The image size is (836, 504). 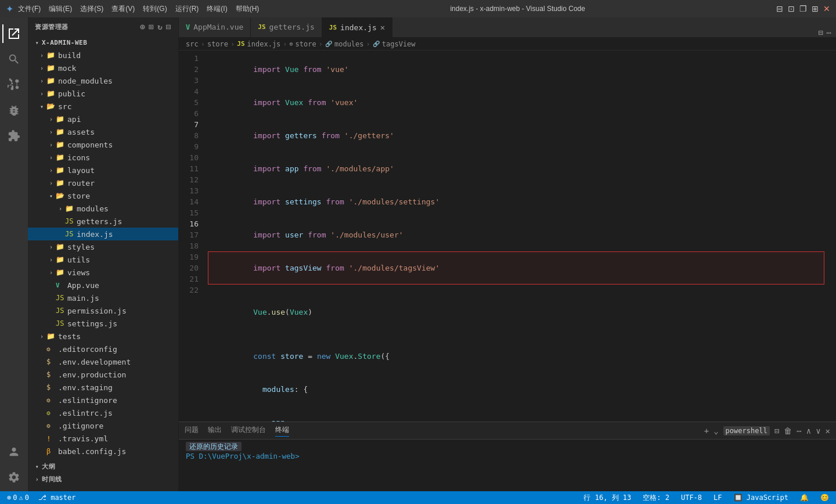 I want to click on tab-problems: 问题, so click(x=192, y=431).